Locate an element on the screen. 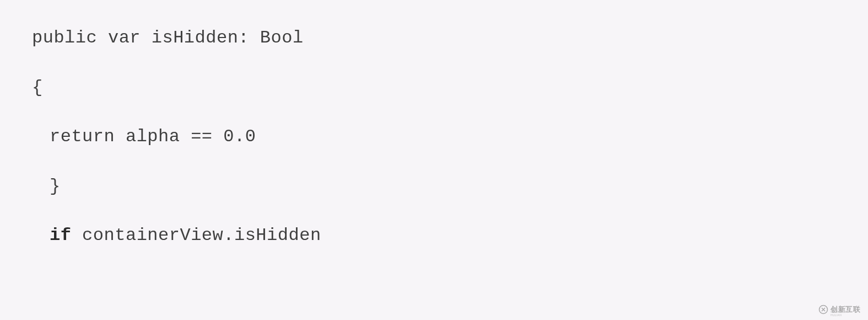  code-line-5: if containerView.isHidden is located at coordinates (434, 236).